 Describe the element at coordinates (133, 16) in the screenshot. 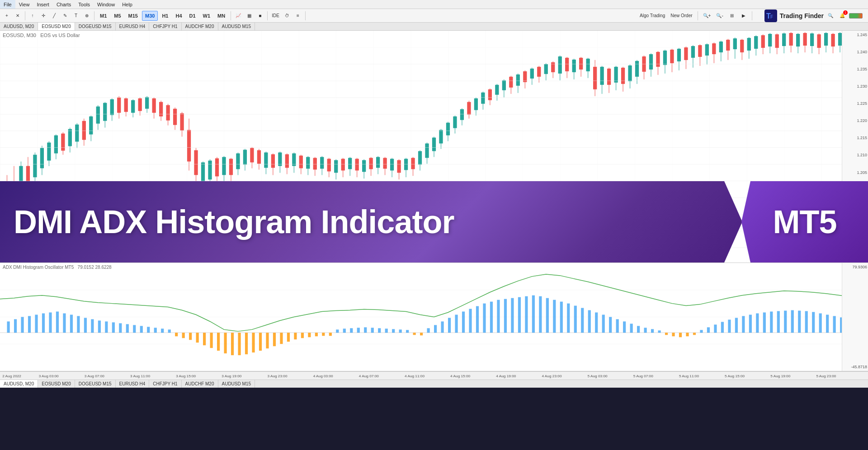

I see `tf-m15: M15` at that location.